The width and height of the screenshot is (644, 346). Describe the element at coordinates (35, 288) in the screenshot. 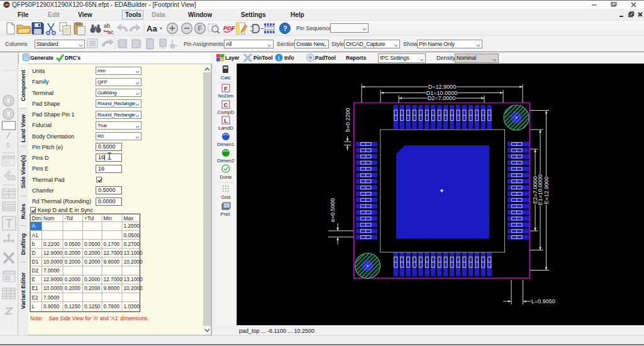

I see `svg-text: E1` at that location.